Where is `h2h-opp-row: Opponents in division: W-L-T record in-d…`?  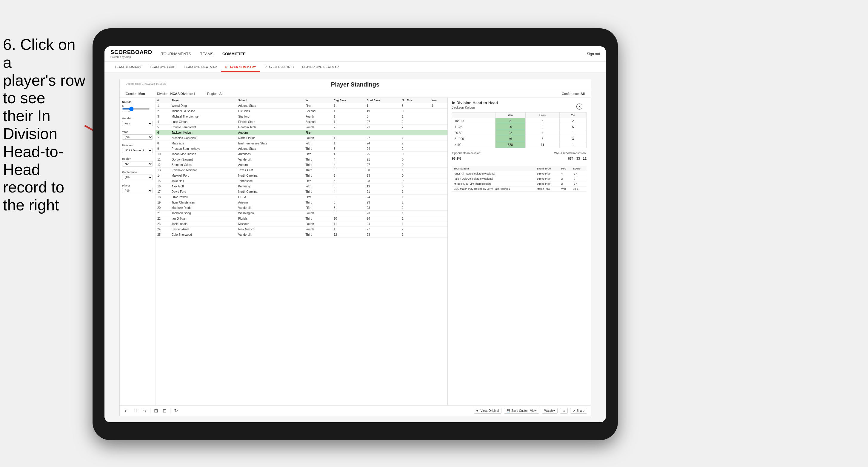
h2h-opp-row: Opponents in division: W-L-T record in-d… is located at coordinates (519, 153).